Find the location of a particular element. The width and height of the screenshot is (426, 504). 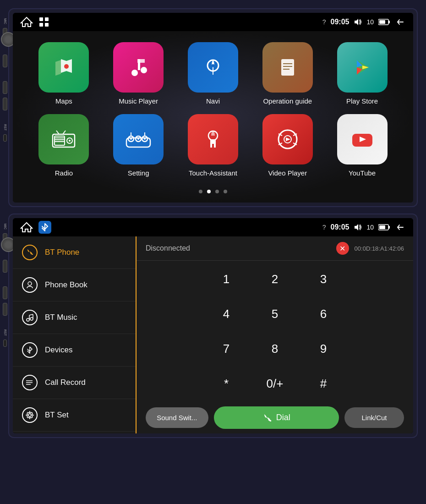

bt-sidebar: BT Phone Phone Book is located at coordinates (75, 335).